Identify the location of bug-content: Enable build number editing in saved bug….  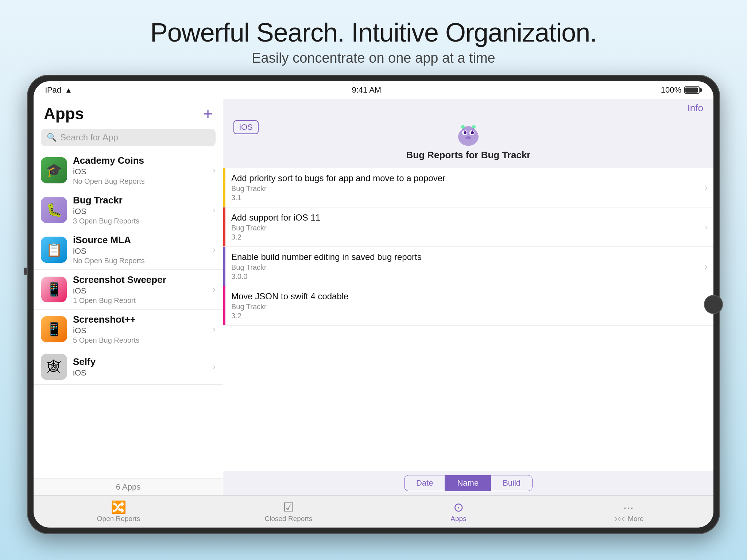
(465, 266).